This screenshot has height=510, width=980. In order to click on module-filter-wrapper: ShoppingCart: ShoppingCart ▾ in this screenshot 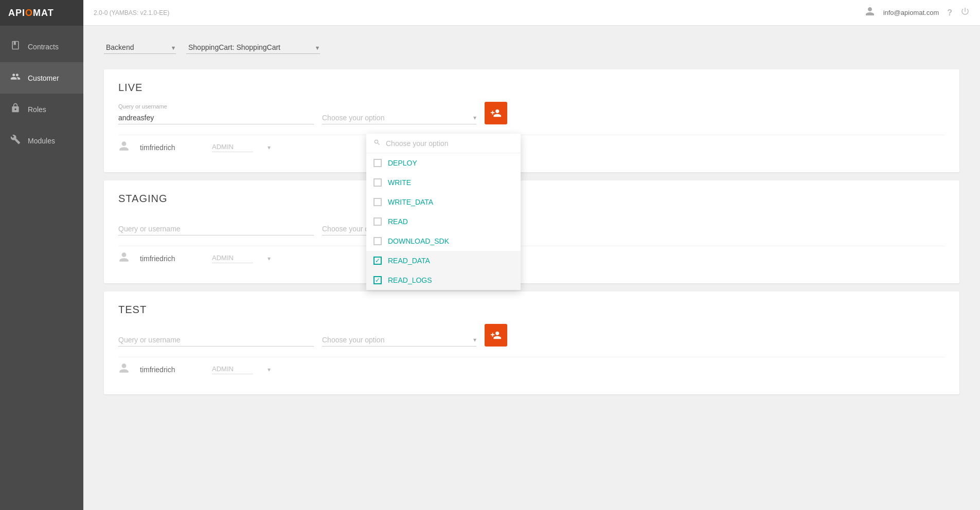, I will do `click(253, 47)`.